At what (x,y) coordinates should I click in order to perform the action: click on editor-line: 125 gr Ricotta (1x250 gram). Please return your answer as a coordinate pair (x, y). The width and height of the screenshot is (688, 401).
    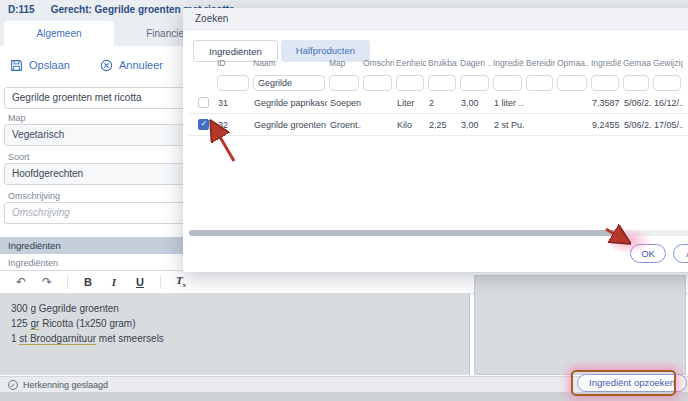
    Looking at the image, I should click on (240, 324).